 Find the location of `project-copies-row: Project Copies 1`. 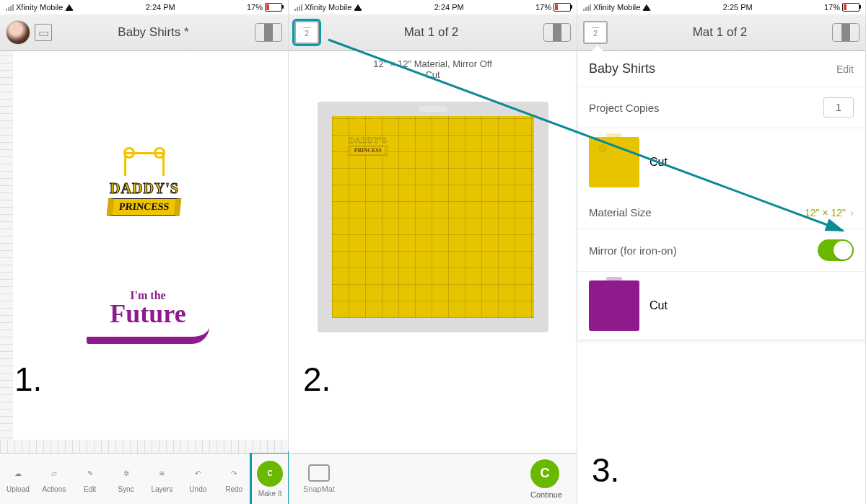

project-copies-row: Project Copies 1 is located at coordinates (722, 108).